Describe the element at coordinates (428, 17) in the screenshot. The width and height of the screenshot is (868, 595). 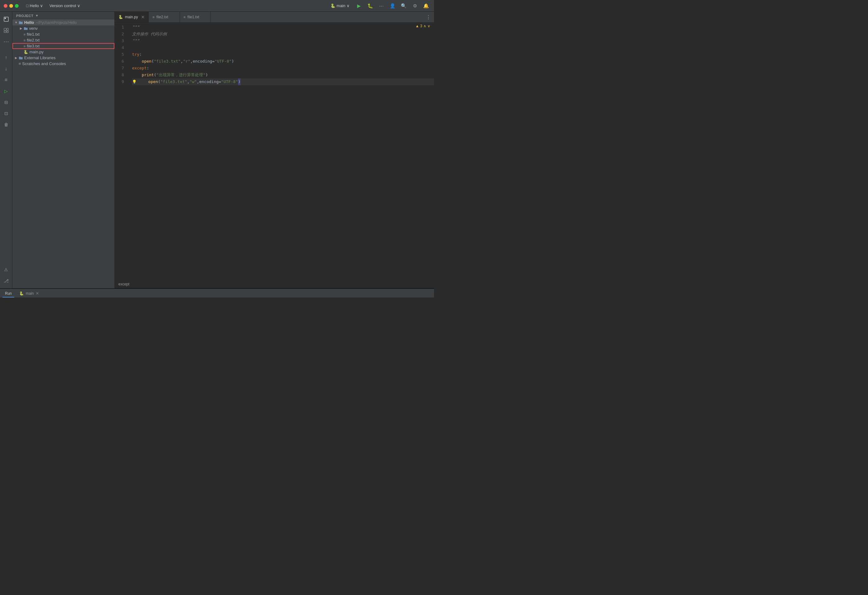
I see `tab-more-button: ⋮` at that location.